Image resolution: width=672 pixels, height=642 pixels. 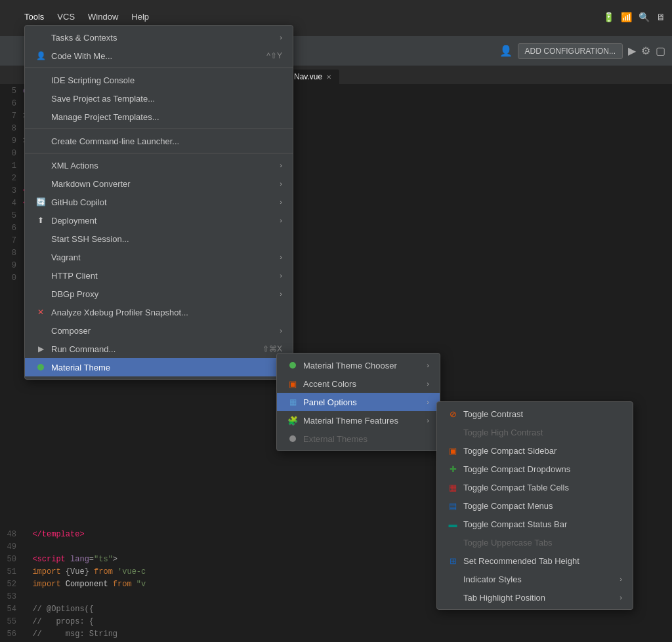 I want to click on menu-item-http: HTTP Client ›, so click(x=159, y=275).